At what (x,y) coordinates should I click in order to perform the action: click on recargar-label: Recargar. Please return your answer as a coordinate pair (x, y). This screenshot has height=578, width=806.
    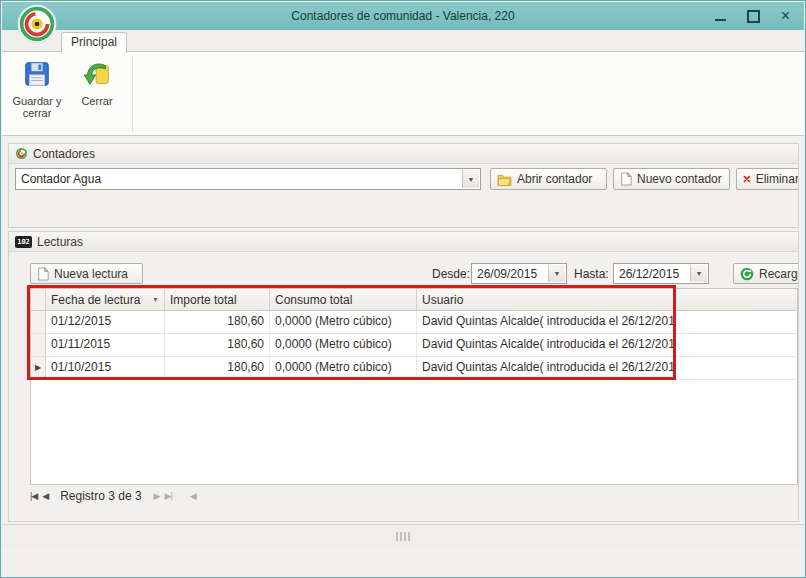
    Looking at the image, I should click on (779, 274).